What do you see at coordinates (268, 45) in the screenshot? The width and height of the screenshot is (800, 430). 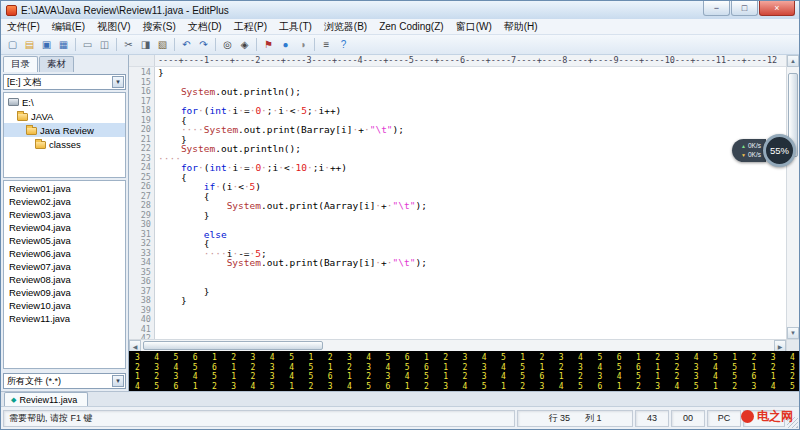 I see `bookmark-icon: ⚑` at bounding box center [268, 45].